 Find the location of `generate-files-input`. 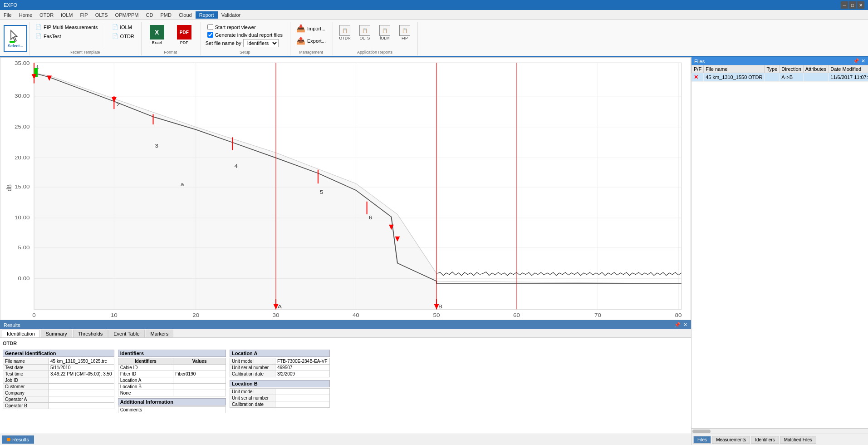

generate-files-input is located at coordinates (211, 35).